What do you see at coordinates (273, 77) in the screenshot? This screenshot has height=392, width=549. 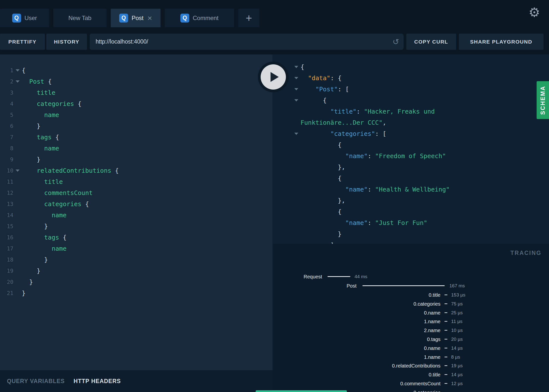 I see `play-icon` at bounding box center [273, 77].